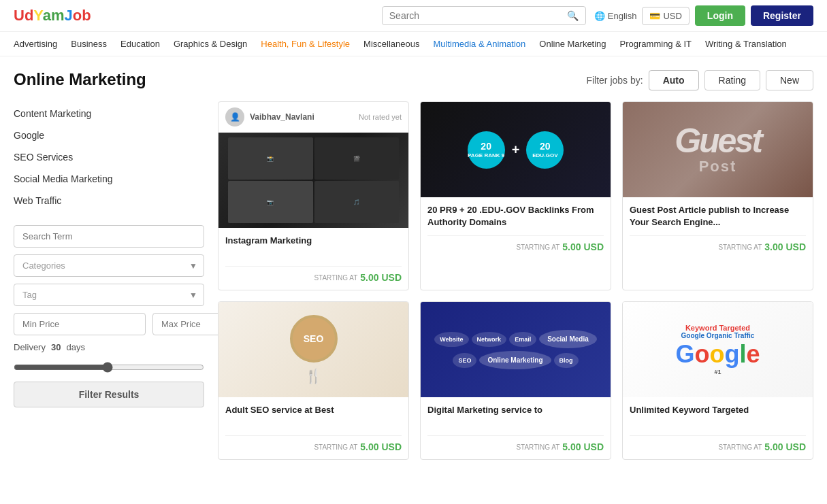 The image size is (827, 504). Describe the element at coordinates (109, 157) in the screenshot. I see `sidebar-item-seo-services: SEO Services` at that location.